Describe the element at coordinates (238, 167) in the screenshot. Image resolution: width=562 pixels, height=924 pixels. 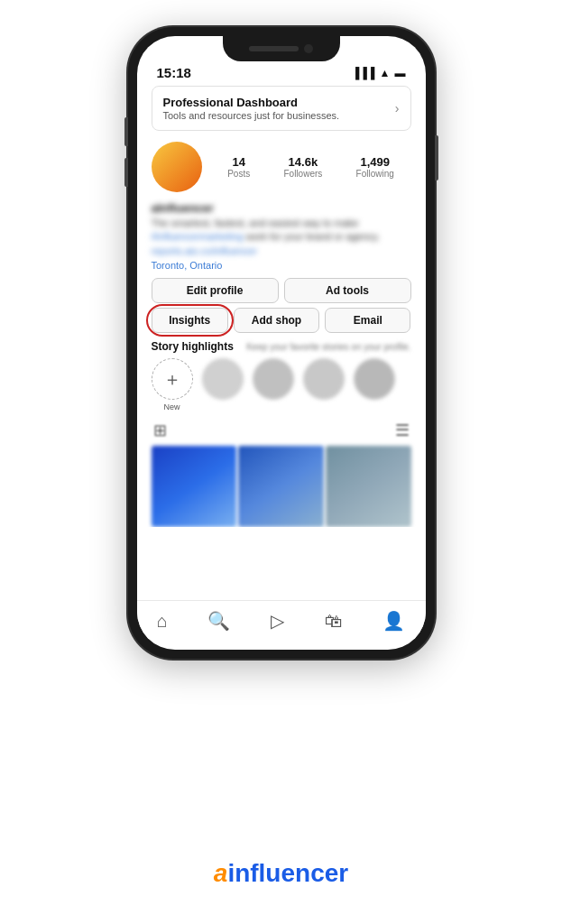
I see `stat-posts: 14 Posts` at that location.